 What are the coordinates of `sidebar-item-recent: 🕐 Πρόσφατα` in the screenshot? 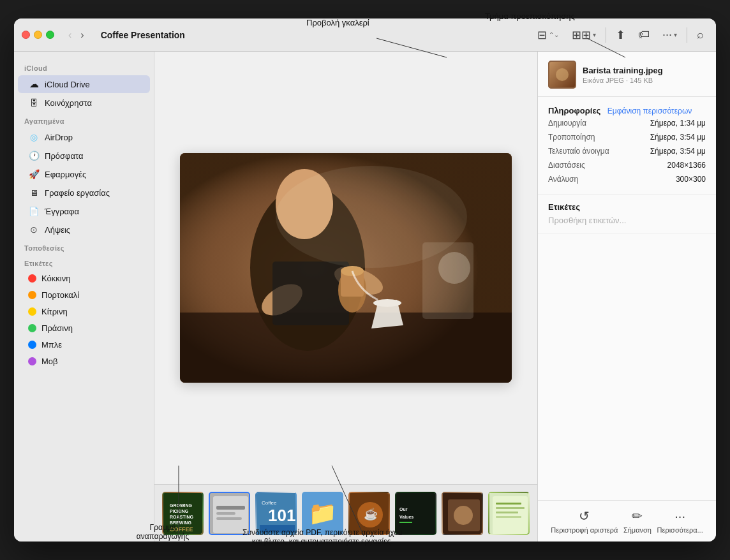 It's located at (84, 156).